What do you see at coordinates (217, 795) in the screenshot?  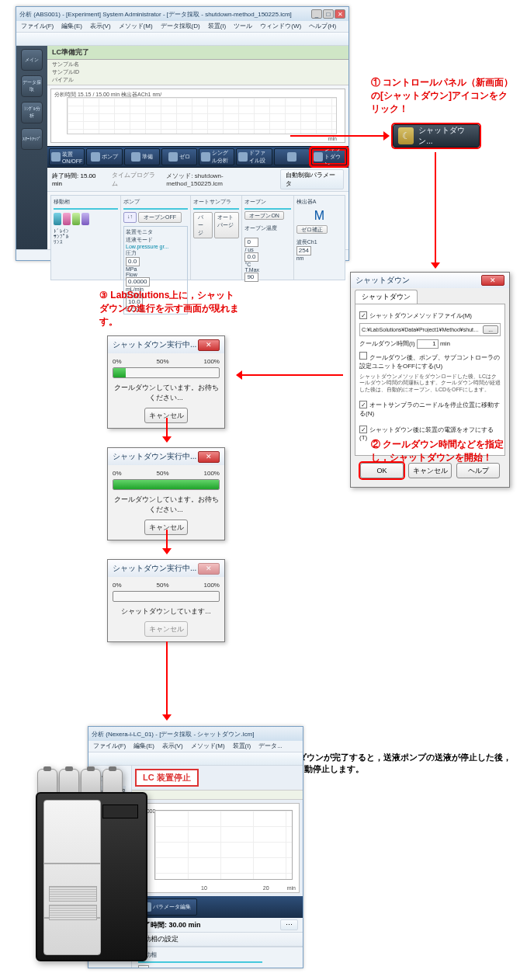 I see `final-lc-label: LC` at bounding box center [217, 795].